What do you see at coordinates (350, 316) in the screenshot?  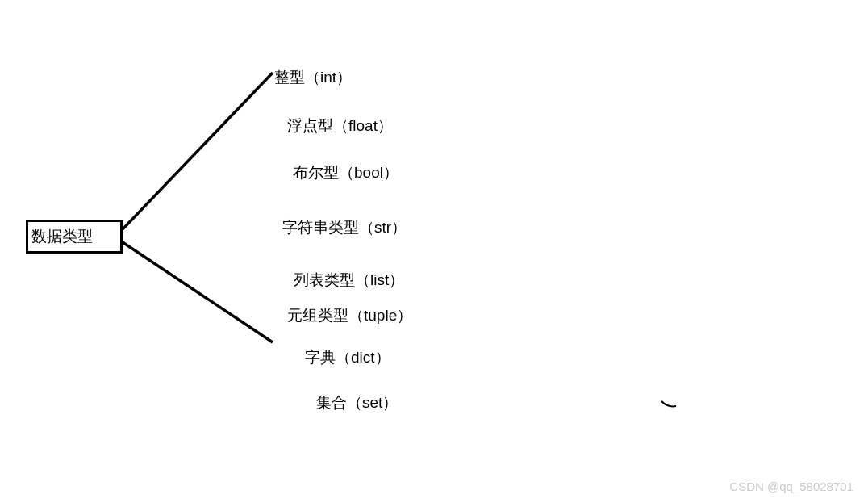 I see `type-tuple: 元组类型（tuple）` at bounding box center [350, 316].